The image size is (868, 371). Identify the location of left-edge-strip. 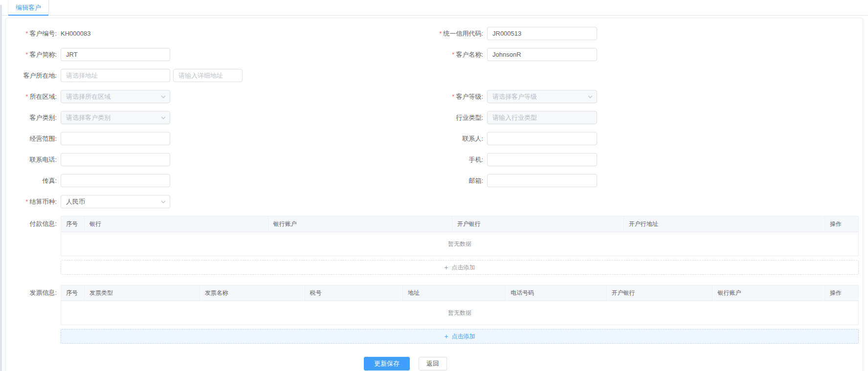
(1, 188).